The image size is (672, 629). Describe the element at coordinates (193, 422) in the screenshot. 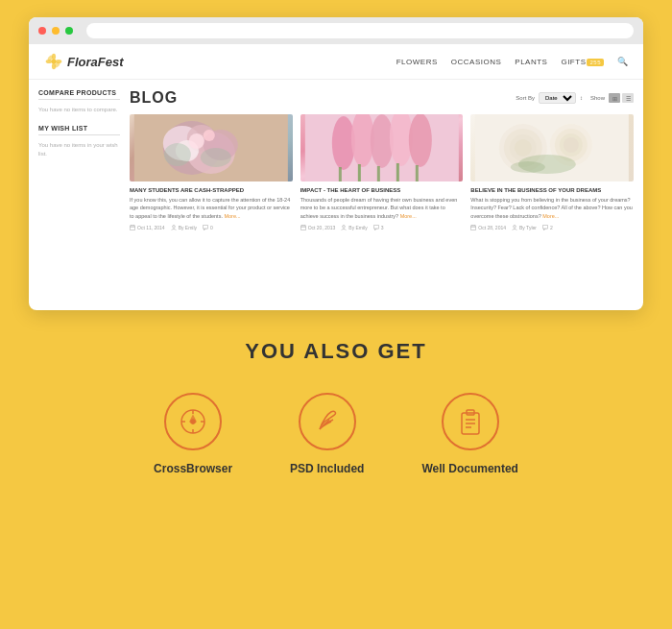

I see `compass-icon` at that location.